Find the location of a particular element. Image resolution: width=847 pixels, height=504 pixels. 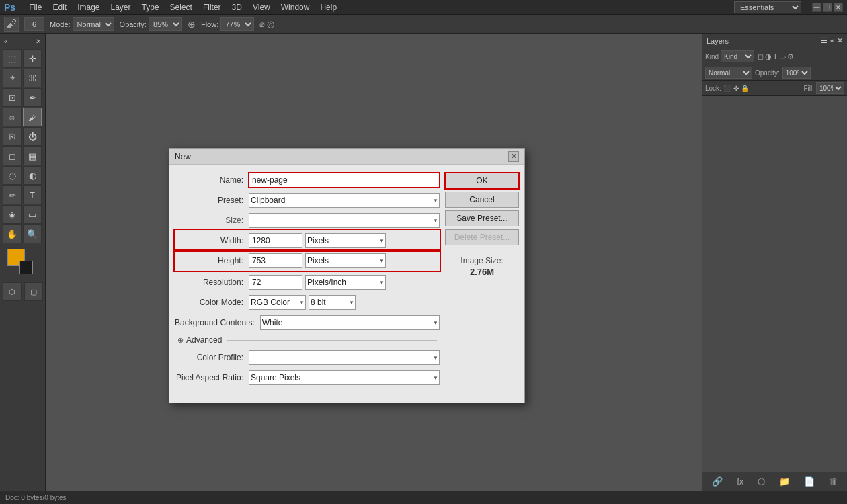

name-label: Name: is located at coordinates (212, 180).